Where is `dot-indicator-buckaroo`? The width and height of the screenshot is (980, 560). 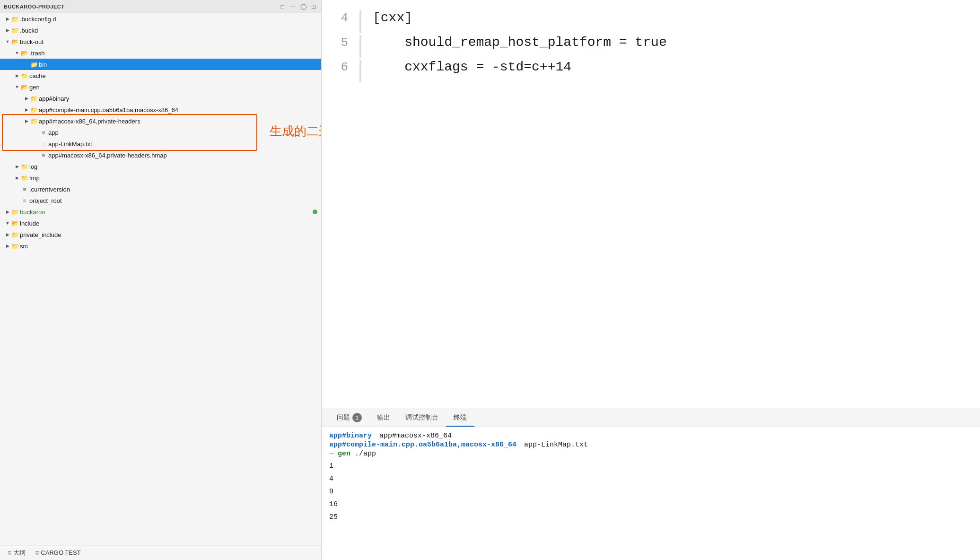
dot-indicator-buckaroo is located at coordinates (315, 212).